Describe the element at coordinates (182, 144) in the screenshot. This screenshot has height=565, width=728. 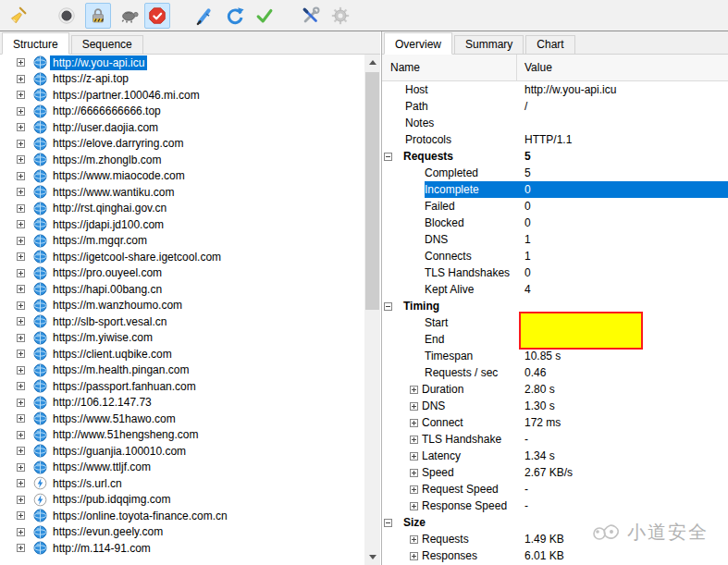
I see `tree-row: https://elove.darryring.com` at that location.